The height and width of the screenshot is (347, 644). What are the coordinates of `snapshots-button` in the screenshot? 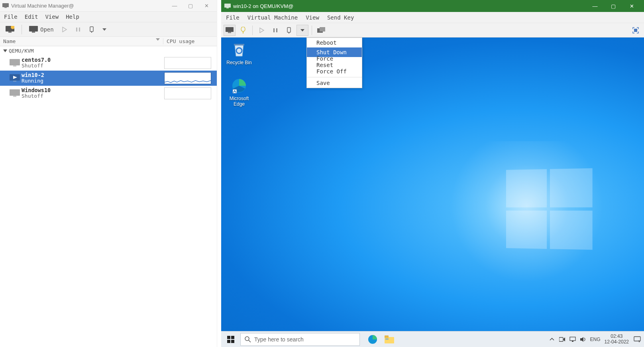 It's located at (321, 30).